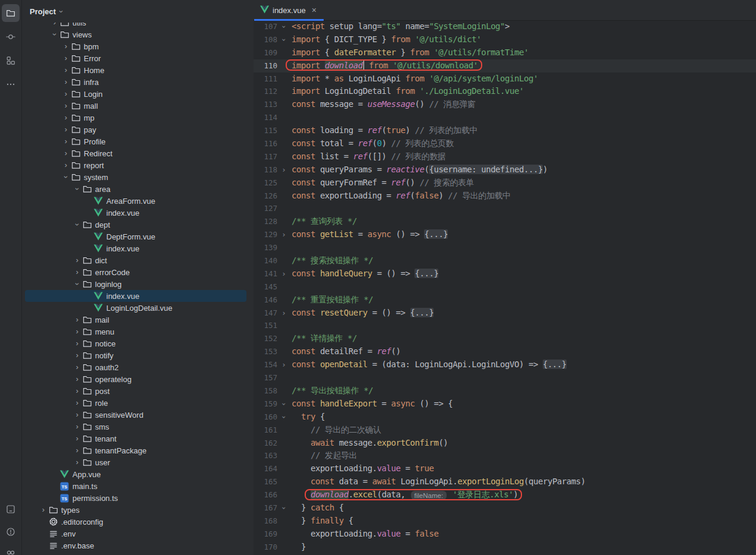 Image resolution: width=756 pixels, height=555 pixels. Describe the element at coordinates (135, 58) in the screenshot. I see `tree-item-error: ›Error` at that location.